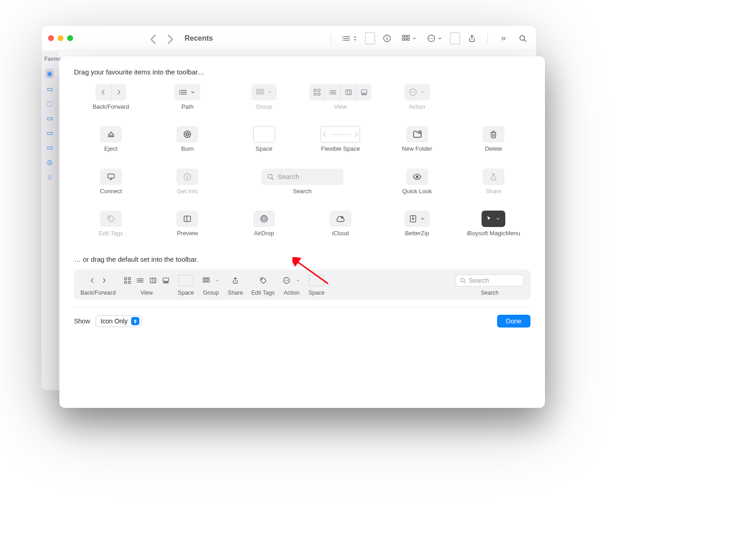 This screenshot has height=560, width=731. Describe the element at coordinates (185, 285) in the screenshot. I see `default-space-1: Space` at that location.